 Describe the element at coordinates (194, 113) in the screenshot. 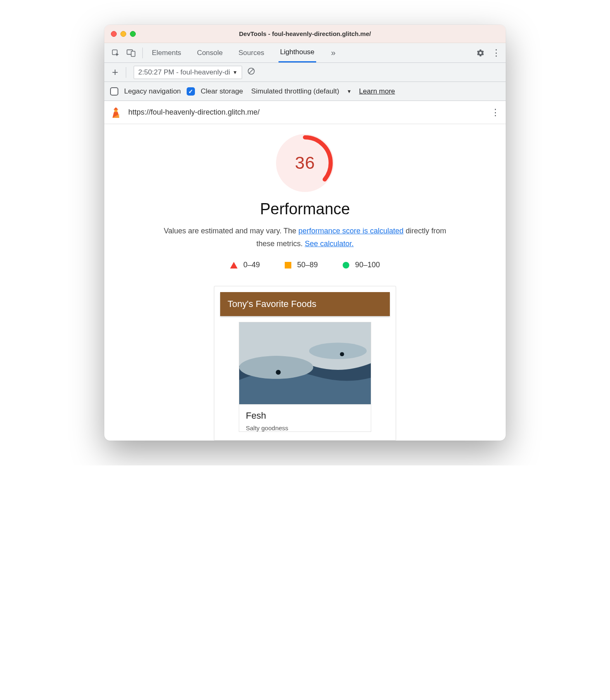

I see `report-url: https://foul-heavenly-direction.glitch.m…` at that location.